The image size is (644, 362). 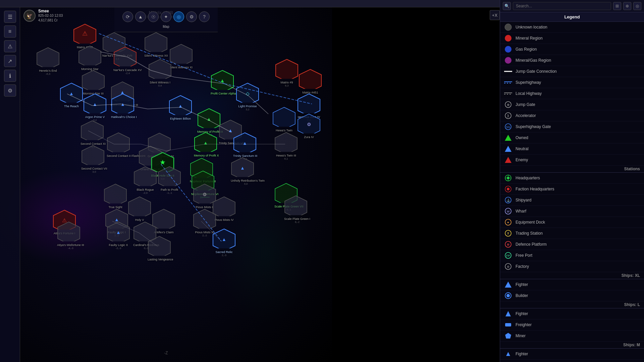 What do you see at coordinates (248, 97) in the screenshot?
I see `hex-light-promise: ◇ Light Promise 3,2` at bounding box center [248, 97].